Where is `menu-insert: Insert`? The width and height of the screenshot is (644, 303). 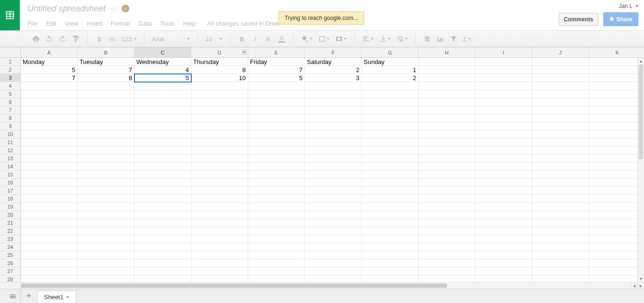
menu-insert: Insert is located at coordinates (95, 24).